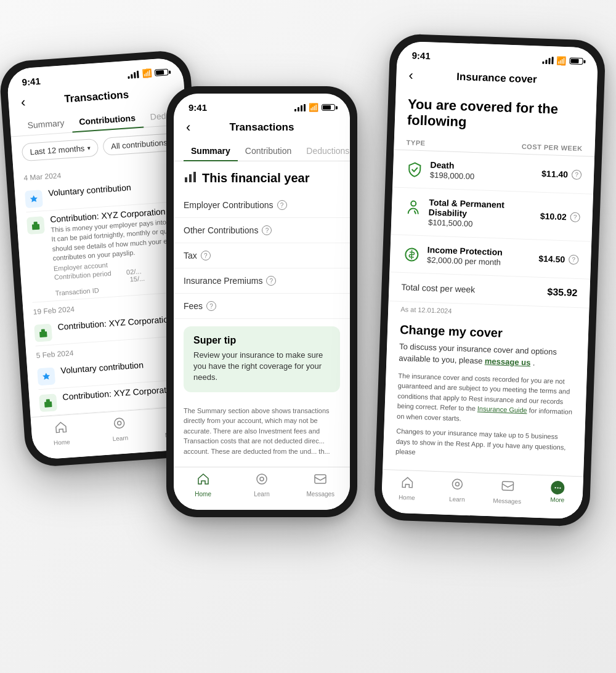 The image size is (616, 673). What do you see at coordinates (320, 485) in the screenshot?
I see `nav-messages-2: Messages` at bounding box center [320, 485].